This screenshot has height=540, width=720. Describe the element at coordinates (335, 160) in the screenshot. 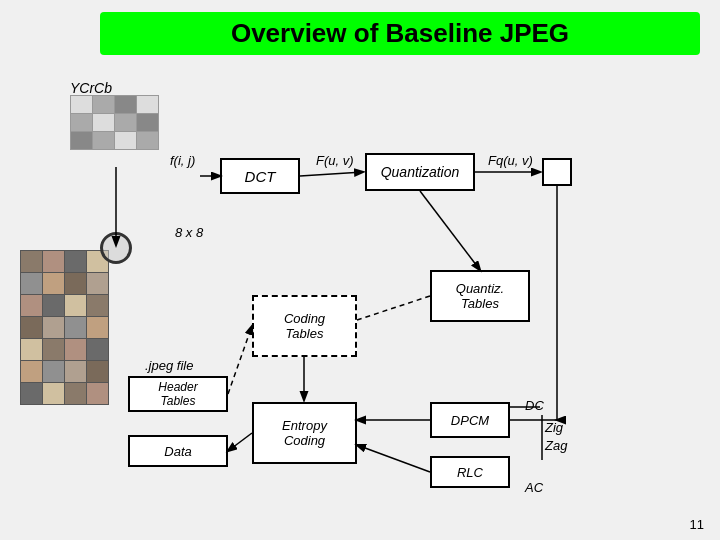

I see `fuv-label: F(u, v)` at that location.